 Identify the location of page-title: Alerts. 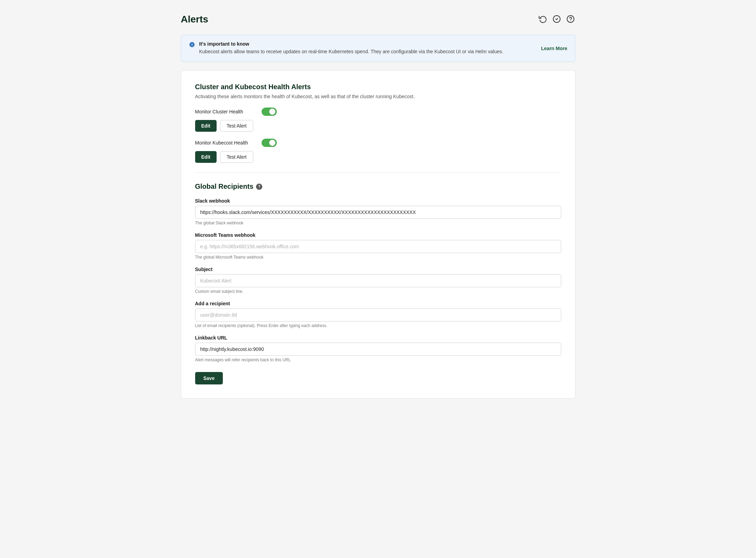
(194, 19).